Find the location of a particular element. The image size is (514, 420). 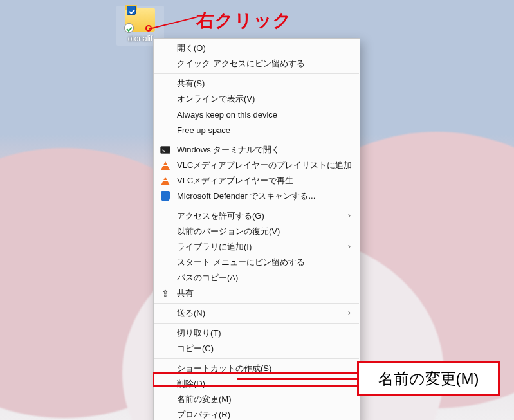

menu-label: 共有(S) is located at coordinates (190, 84).